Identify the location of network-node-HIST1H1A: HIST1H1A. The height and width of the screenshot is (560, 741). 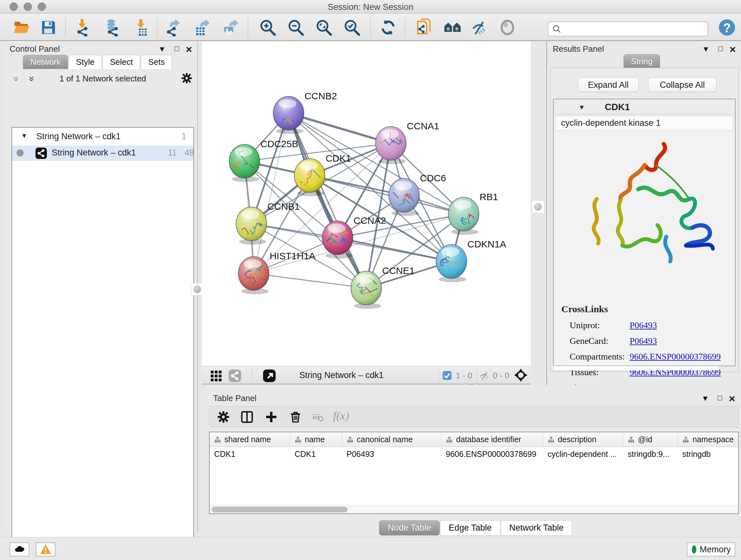
(277, 272).